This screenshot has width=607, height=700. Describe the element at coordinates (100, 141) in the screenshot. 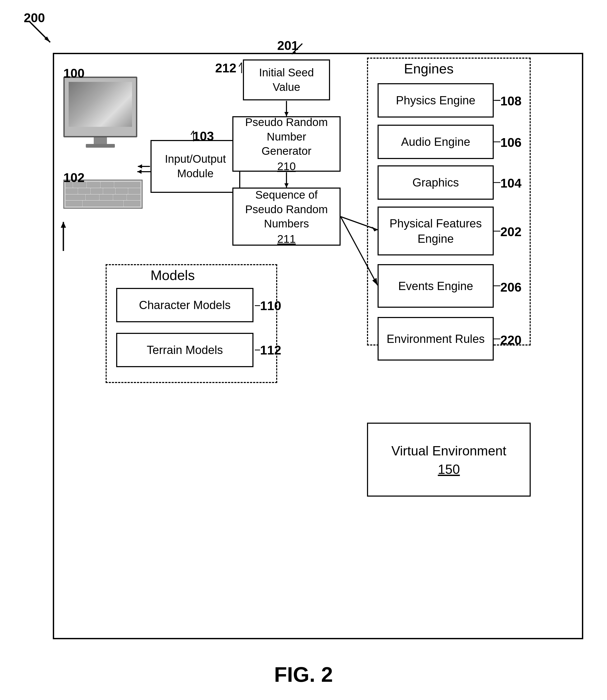

I see `monitor-stand` at that location.